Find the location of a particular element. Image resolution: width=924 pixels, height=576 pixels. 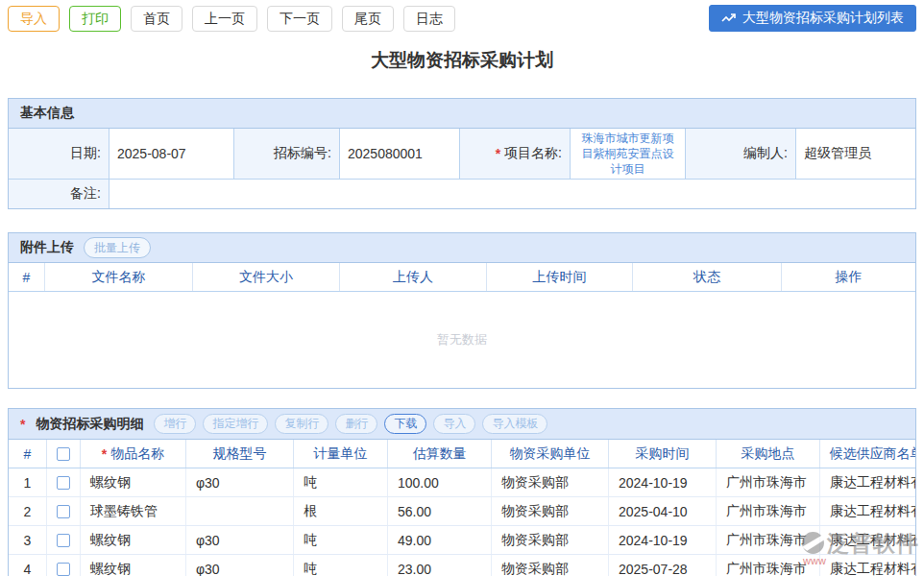

log-button: 日志 is located at coordinates (429, 19).